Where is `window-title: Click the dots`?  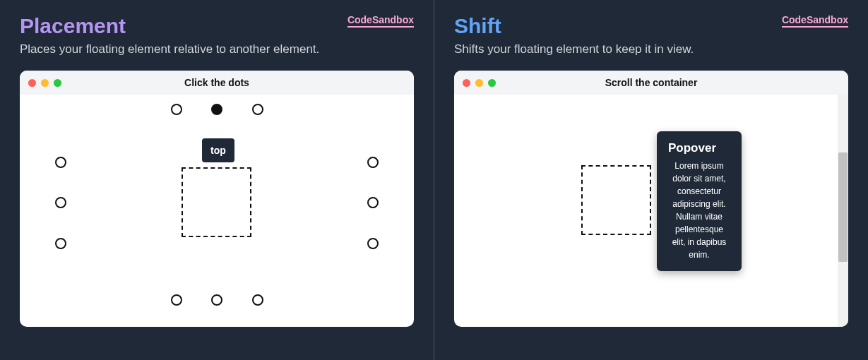
window-title: Click the dots is located at coordinates (217, 83).